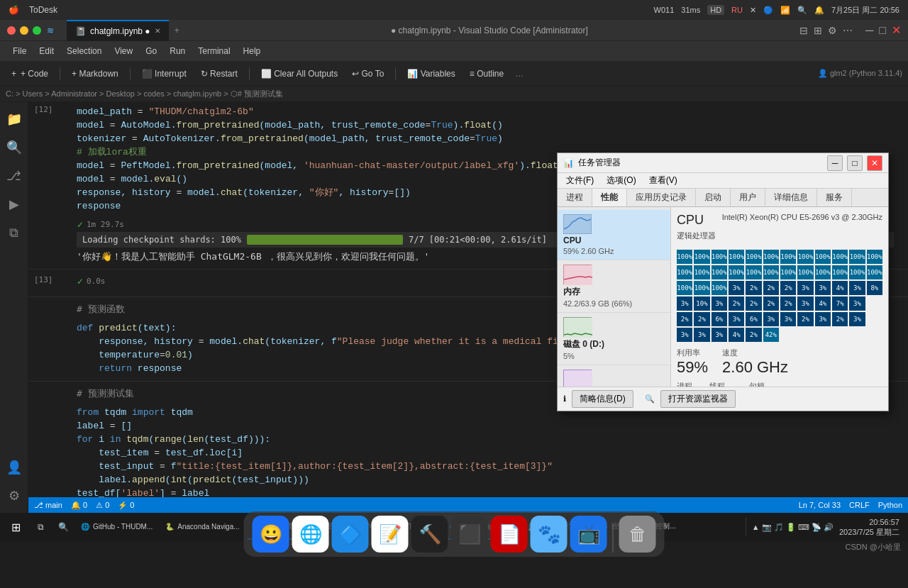 This screenshot has height=588, width=908. Describe the element at coordinates (151, 51) in the screenshot. I see `menu-go: Go` at that location.